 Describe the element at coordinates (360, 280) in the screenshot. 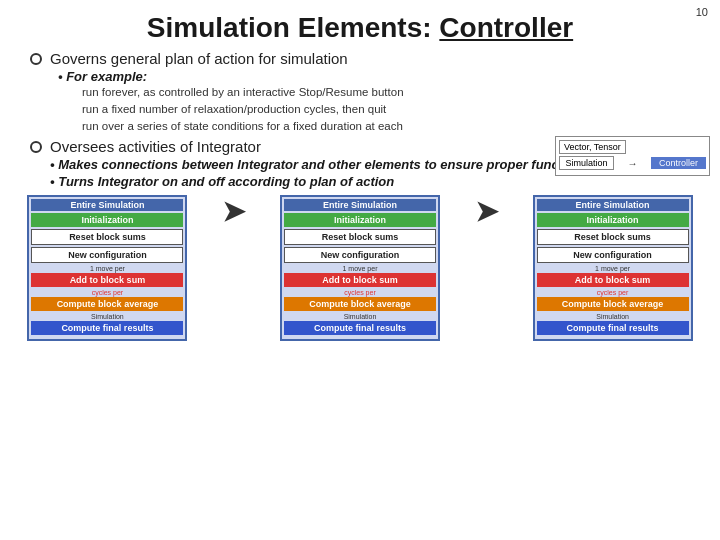

I see `diag2-add-block: Add to block sum` at that location.